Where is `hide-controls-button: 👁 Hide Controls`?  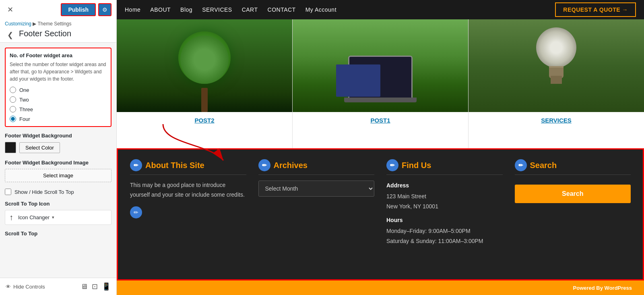 hide-controls-button: 👁 Hide Controls is located at coordinates (25, 287).